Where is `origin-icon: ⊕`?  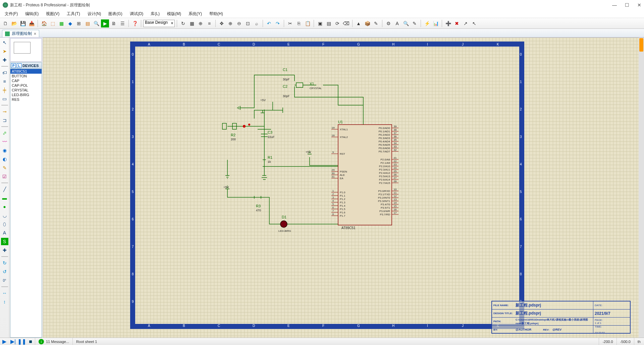 origin-icon: ⊕ is located at coordinates (201, 23).